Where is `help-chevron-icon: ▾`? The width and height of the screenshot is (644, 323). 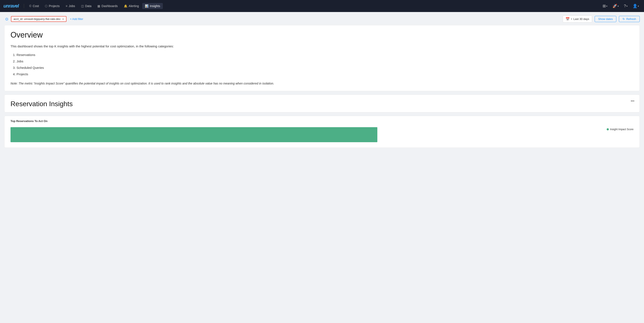
help-chevron-icon: ▾ is located at coordinates (627, 6).